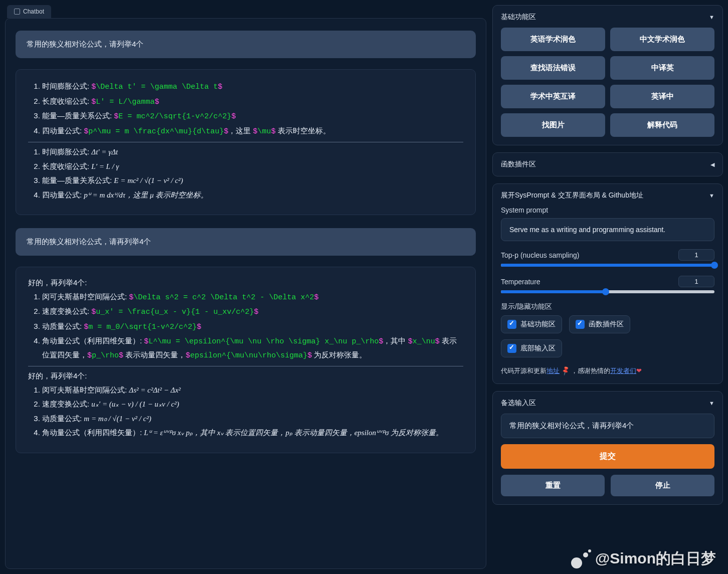 The width and height of the screenshot is (728, 574). I want to click on heart-icon: ❤, so click(639, 371).